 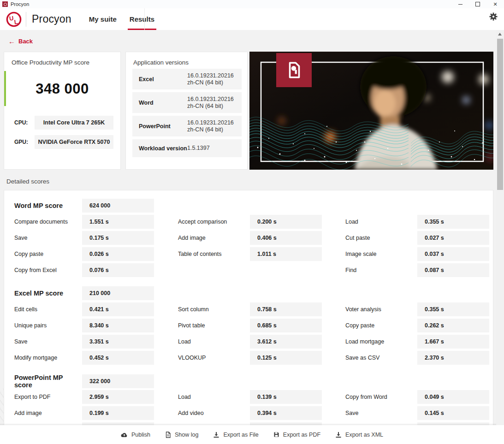 I want to click on gpu-value: NVIDIA GeForce RTX 5070, so click(x=74, y=142).